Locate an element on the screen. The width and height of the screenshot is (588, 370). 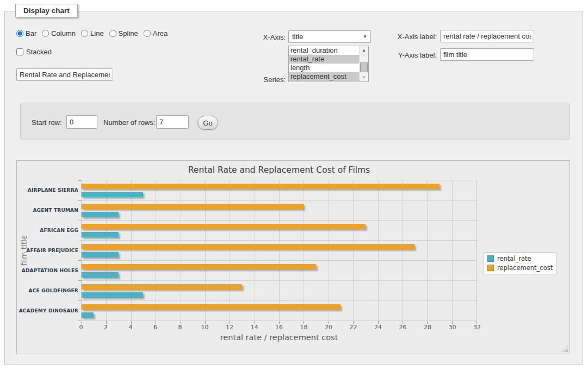
x-tick-label: 32 is located at coordinates (477, 327).